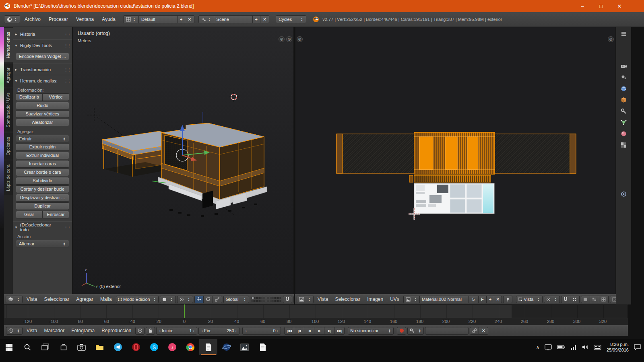  Describe the element at coordinates (8, 146) in the screenshot. I see `tool-tab-opciones: Opciones` at that location.